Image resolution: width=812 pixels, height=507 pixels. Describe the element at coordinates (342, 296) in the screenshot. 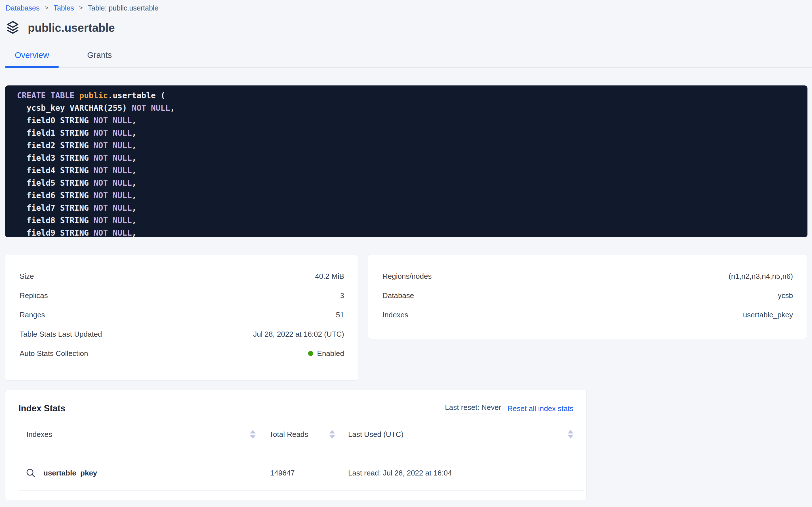

I see `stat-value: 3` at that location.